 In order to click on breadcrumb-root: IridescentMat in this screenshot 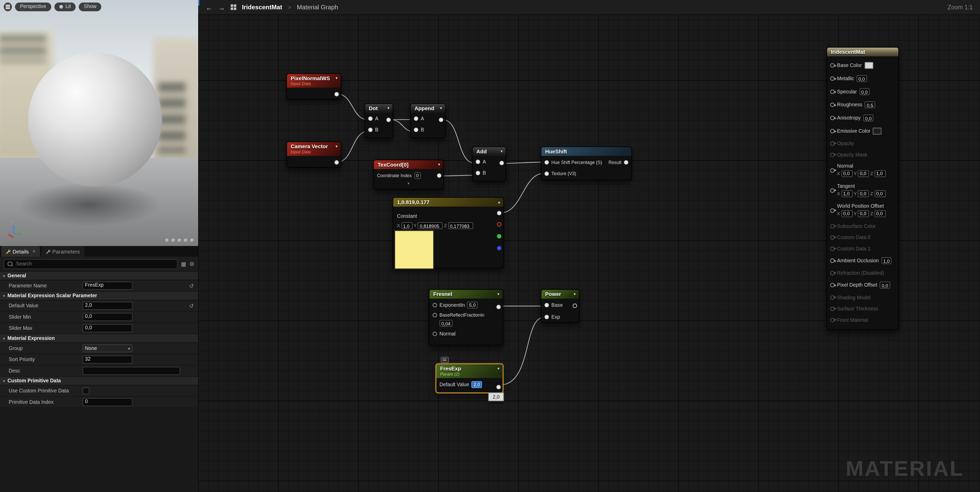, I will do `click(262, 8)`.